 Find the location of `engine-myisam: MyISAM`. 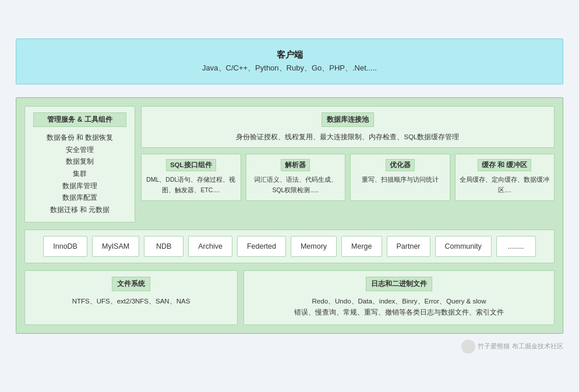

engine-myisam: MyISAM is located at coordinates (115, 246).